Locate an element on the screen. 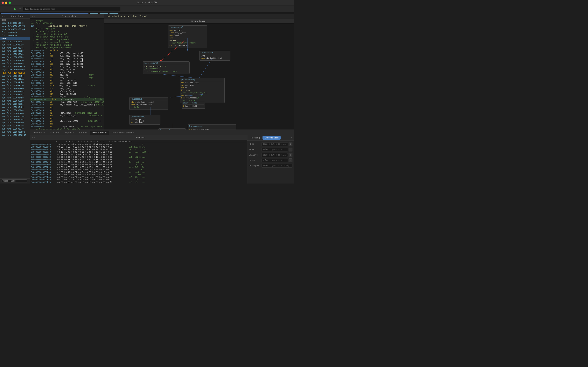 This screenshot has width=588, height=367. tab-search: Search is located at coordinates (83, 133).